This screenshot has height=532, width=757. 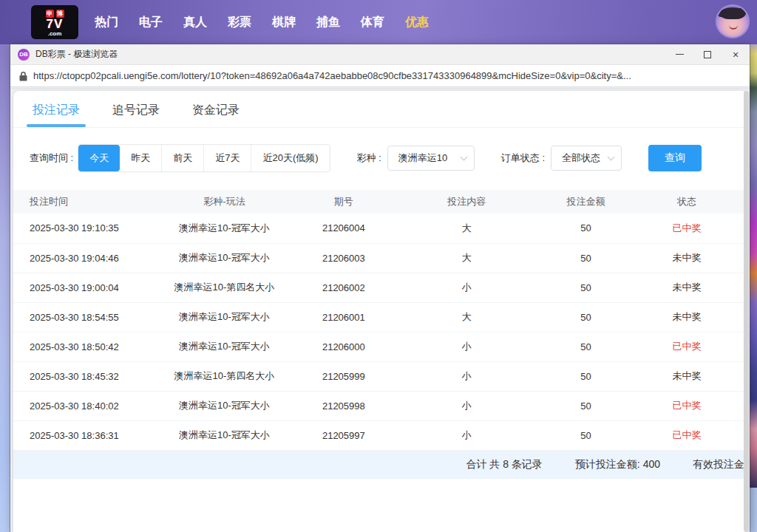 What do you see at coordinates (24, 55) in the screenshot?
I see `browser-tab-icon: DB` at bounding box center [24, 55].